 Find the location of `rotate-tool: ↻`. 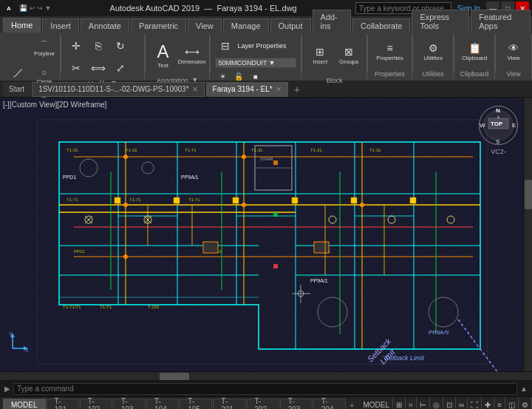

rotate-tool: ↻ is located at coordinates (120, 46).